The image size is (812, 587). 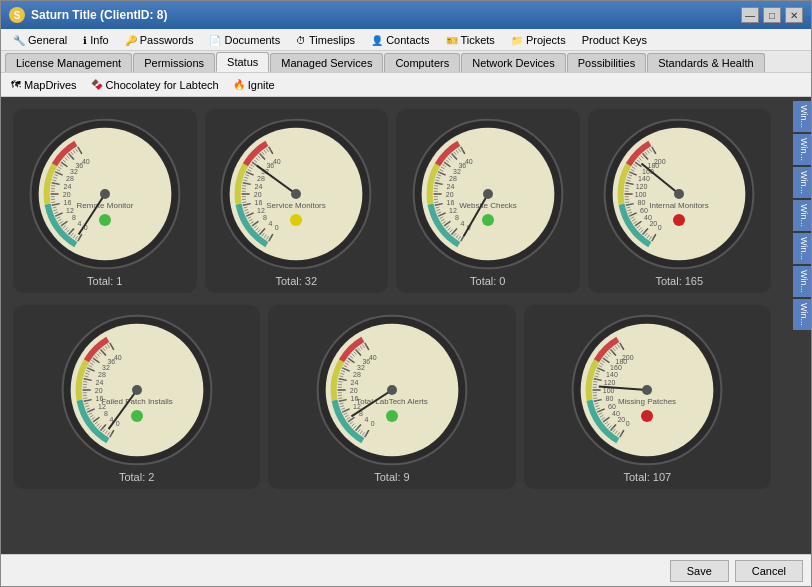 I want to click on sidebar-right-item-1: Win..., so click(x=802, y=116).